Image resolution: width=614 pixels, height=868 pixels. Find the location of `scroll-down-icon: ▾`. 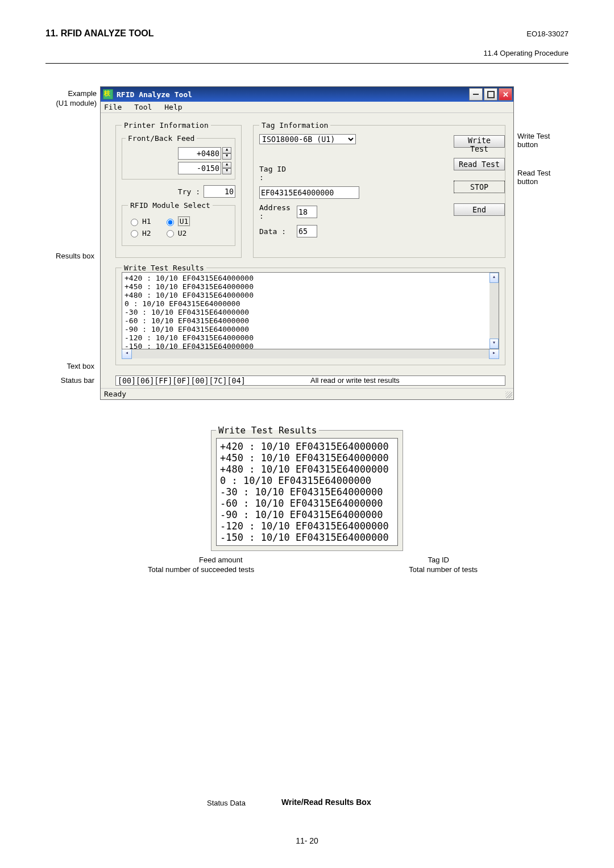

scroll-down-icon: ▾ is located at coordinates (494, 344).